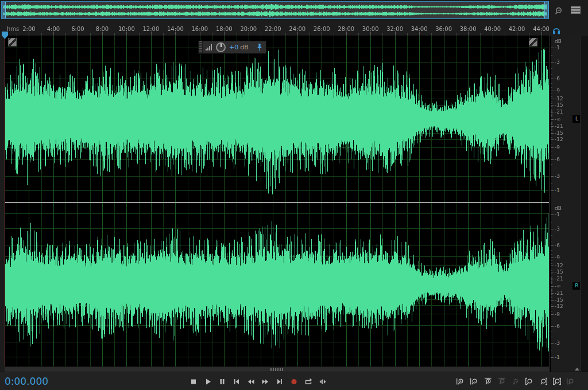  What do you see at coordinates (308, 381) in the screenshot?
I see `loop-playback-button` at bounding box center [308, 381].